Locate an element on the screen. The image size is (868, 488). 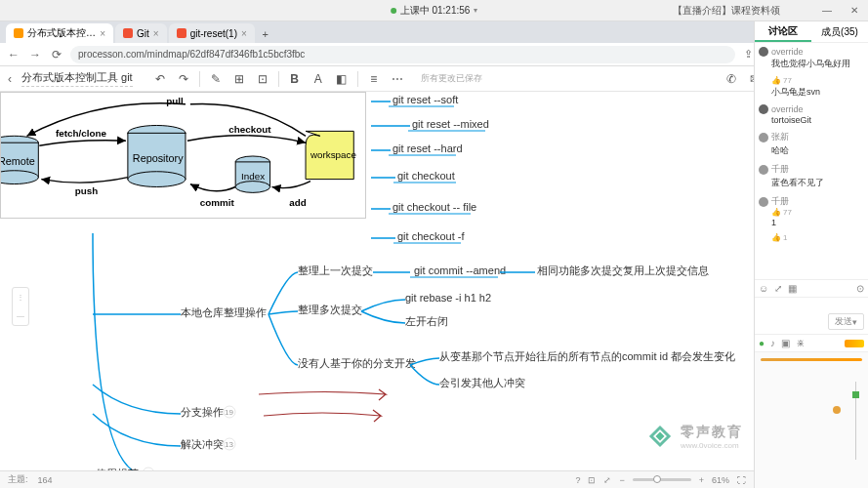
svg-text: git reset --soft is located at coordinates (426, 100).